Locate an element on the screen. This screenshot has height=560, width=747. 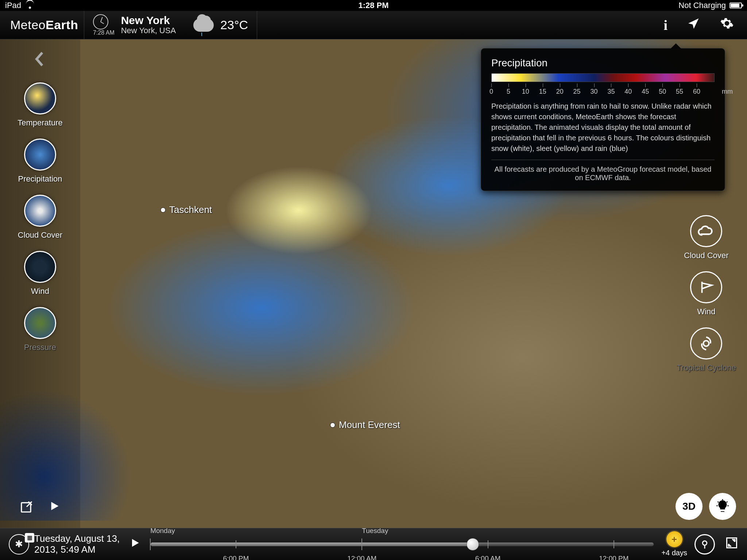
temperature-value: 23°C is located at coordinates (234, 25).